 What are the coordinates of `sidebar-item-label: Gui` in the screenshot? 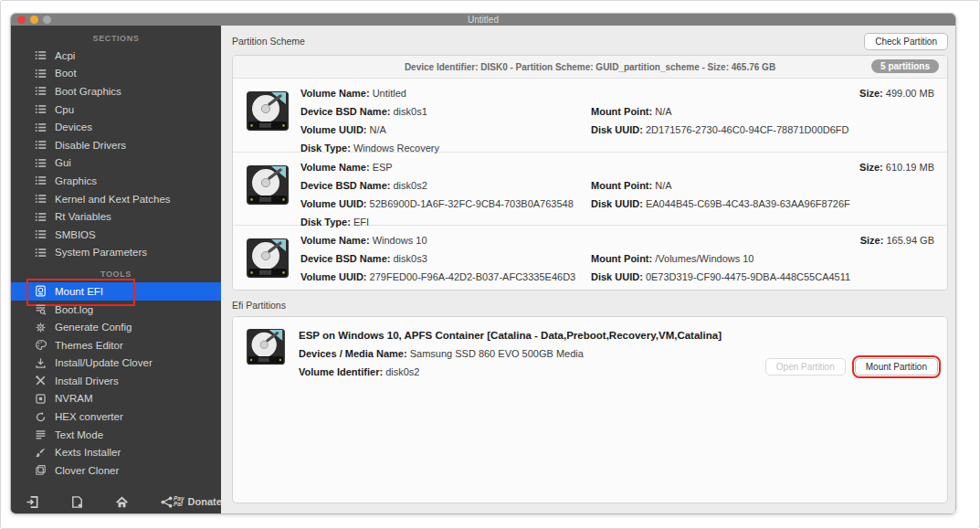 It's located at (63, 163).